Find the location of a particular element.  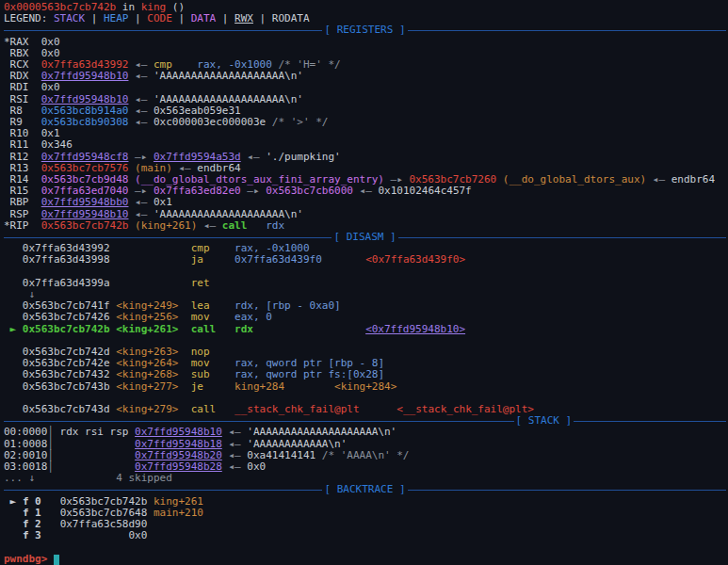

text-token: 'AAAAAAAAAAAA\n' is located at coordinates (297, 444).